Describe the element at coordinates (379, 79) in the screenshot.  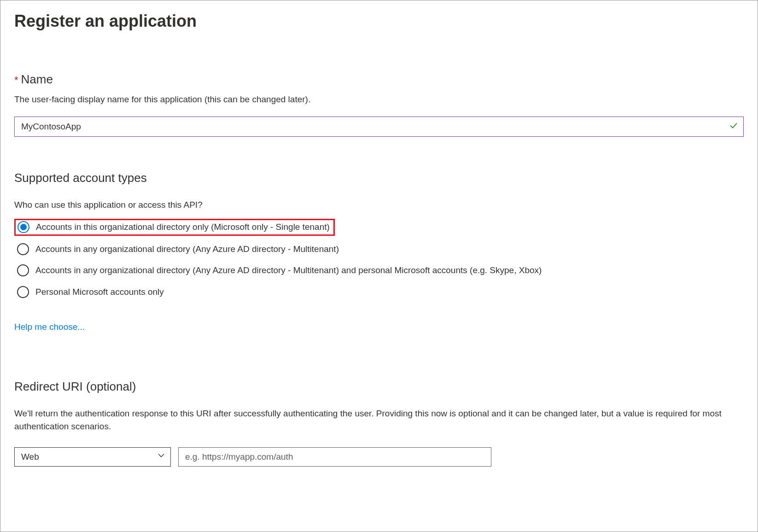
I see `name-label-row: * Name` at that location.